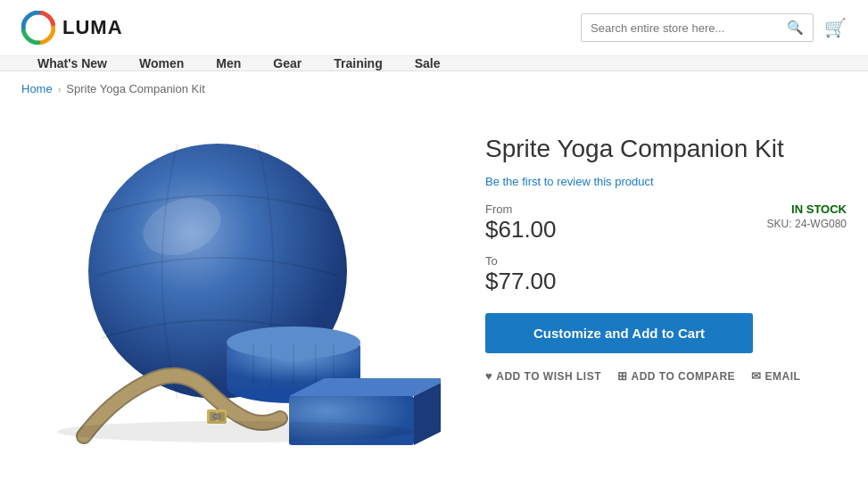  Describe the element at coordinates (521, 223) in the screenshot. I see `price-from-block: From $61.00` at that location.